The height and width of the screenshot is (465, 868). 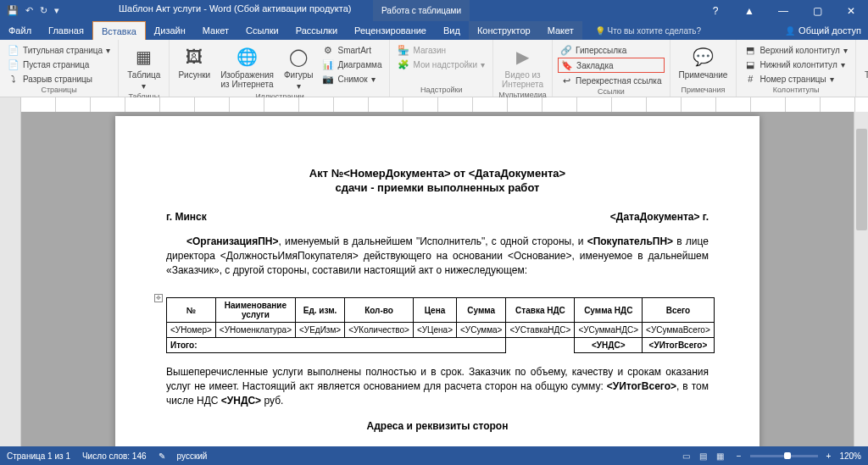 I want to click on group-media: ▶Видео из Интернета Мультимедиа, so click(x=523, y=68).